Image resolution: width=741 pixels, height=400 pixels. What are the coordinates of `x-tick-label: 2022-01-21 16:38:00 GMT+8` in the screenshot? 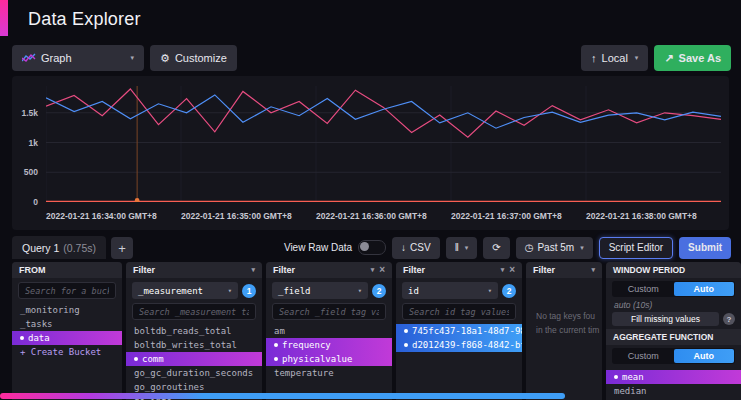 It's located at (642, 216).